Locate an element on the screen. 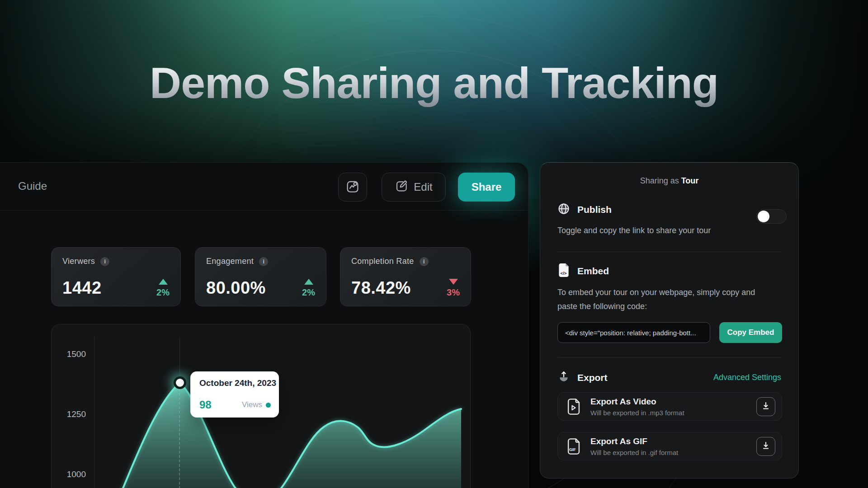 The width and height of the screenshot is (868, 488). embed-description: To embed your tour on your webpage, simp… is located at coordinates (657, 300).